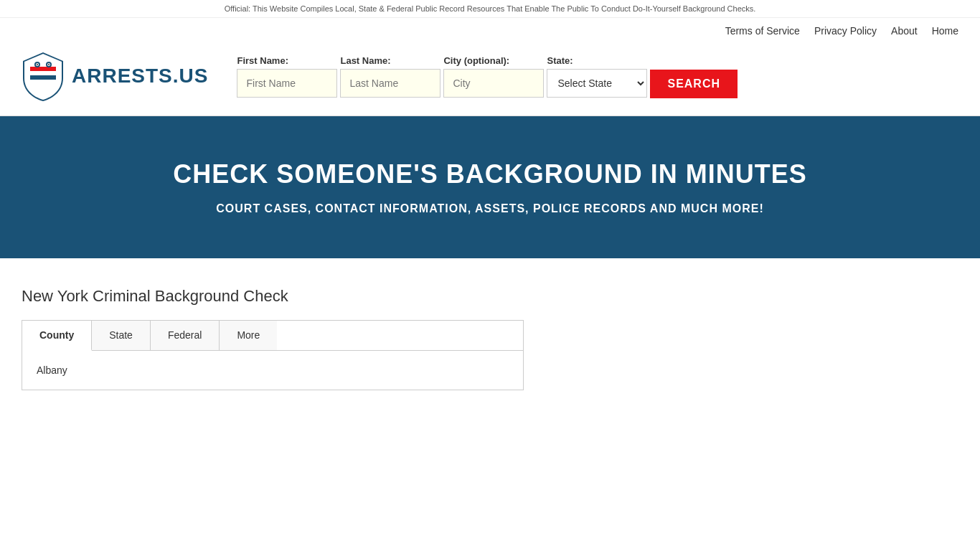 Image resolution: width=980 pixels, height=551 pixels. I want to click on search-area: First Name: Last Name: City (optional): …, so click(487, 76).